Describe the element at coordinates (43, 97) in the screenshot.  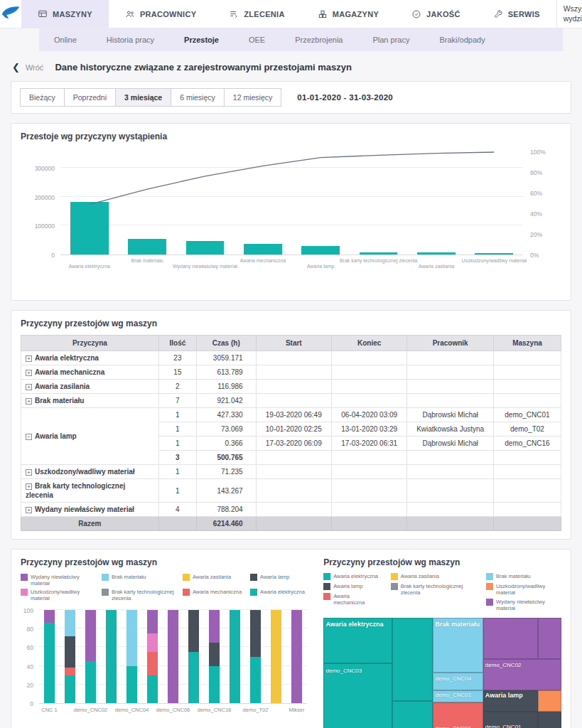
I see `period-button-biezacy: Bieżący` at that location.